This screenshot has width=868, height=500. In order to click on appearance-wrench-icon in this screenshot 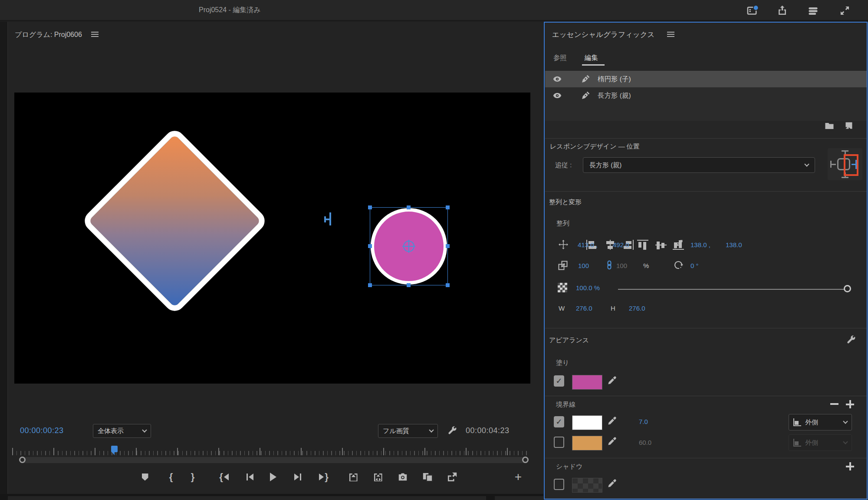, I will do `click(851, 340)`.